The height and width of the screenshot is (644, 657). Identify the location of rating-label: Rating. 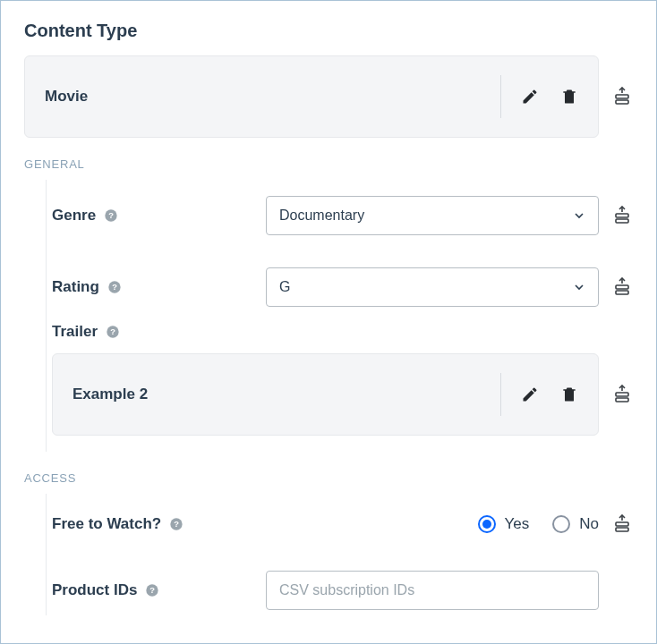
(75, 287).